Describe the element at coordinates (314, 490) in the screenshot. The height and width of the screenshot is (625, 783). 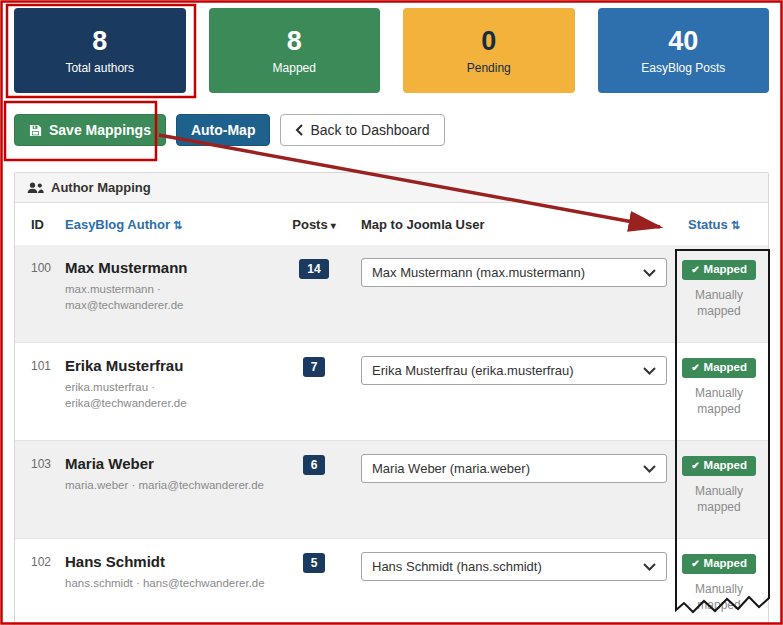
I see `posts-cell: 6` at that location.